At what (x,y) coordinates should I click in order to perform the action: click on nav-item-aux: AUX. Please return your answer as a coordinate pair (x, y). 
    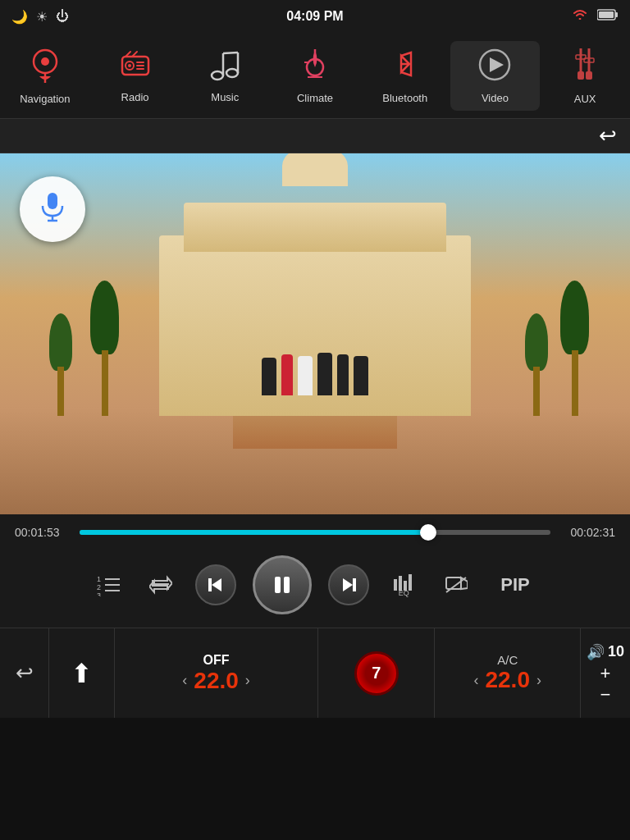
    Looking at the image, I should click on (585, 75).